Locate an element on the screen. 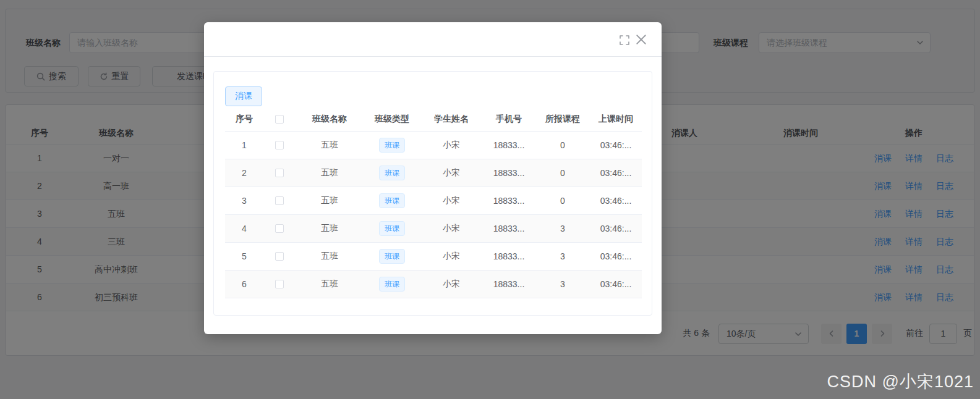 This screenshot has height=399, width=980. header-index: 序号 is located at coordinates (244, 119).